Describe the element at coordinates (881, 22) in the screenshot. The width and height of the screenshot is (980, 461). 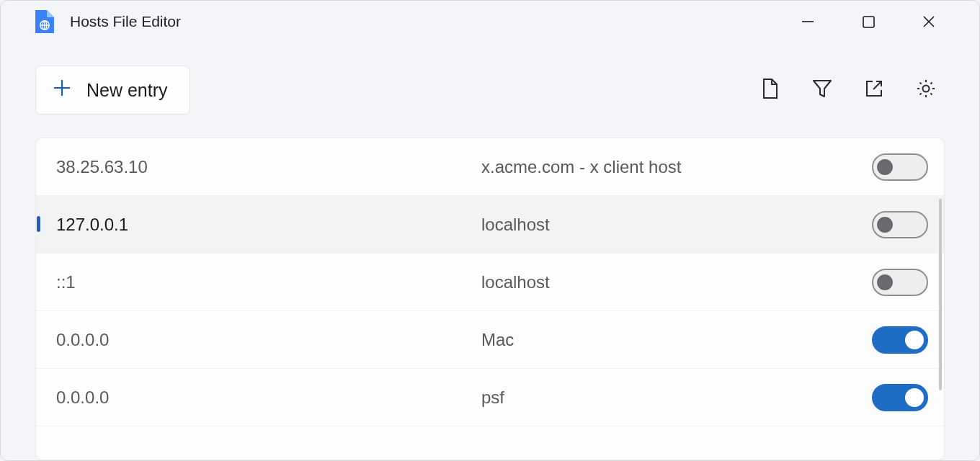
I see `window-controls` at that location.